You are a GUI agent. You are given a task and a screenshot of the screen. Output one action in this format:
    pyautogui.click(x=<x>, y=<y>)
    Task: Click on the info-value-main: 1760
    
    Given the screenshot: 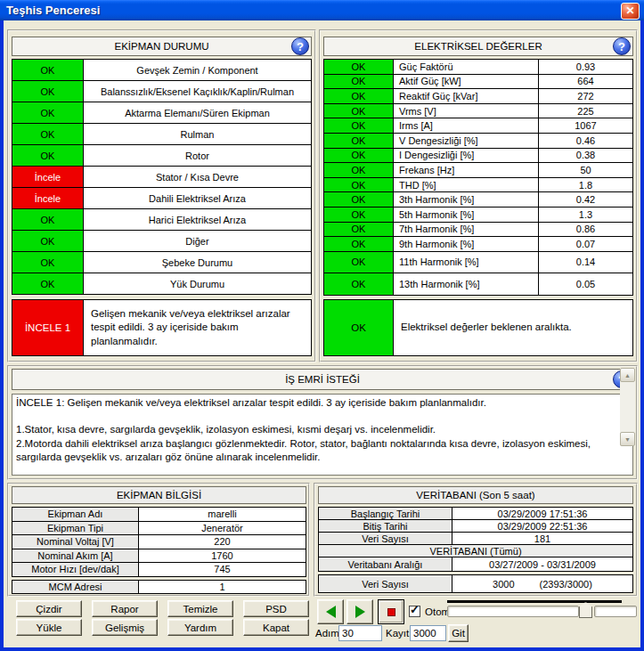 What is the action you would take?
    pyautogui.click(x=222, y=556)
    